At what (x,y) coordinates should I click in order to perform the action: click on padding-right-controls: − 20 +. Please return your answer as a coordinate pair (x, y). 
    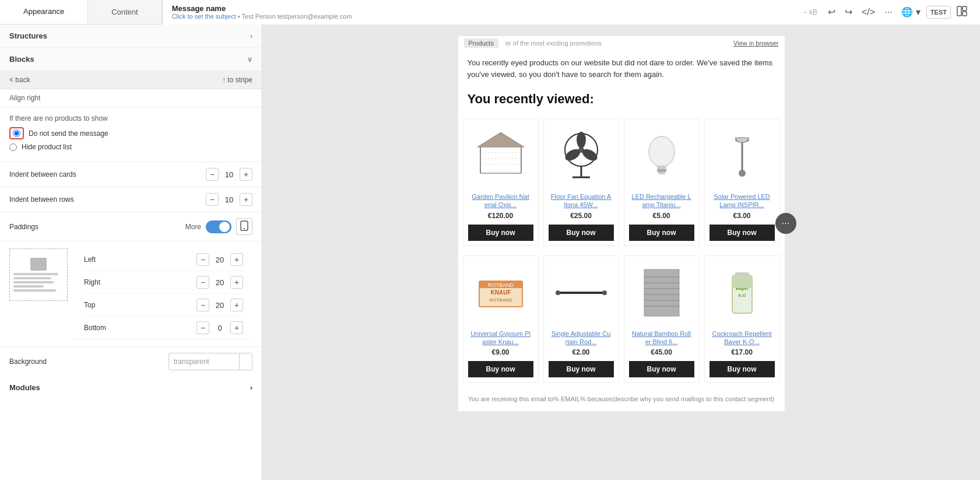
    Looking at the image, I should click on (220, 282).